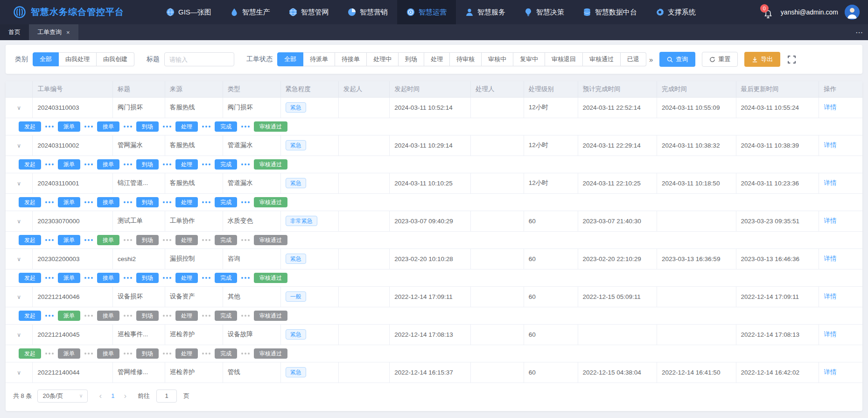  Describe the element at coordinates (167, 396) in the screenshot. I see `goto-page-input` at that location.